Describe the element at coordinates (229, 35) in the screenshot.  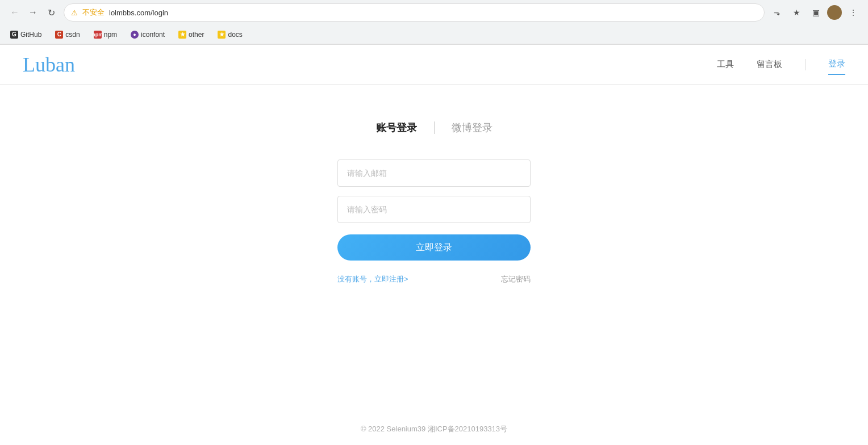
I see `bookmark-docs: ★ docs` at that location.